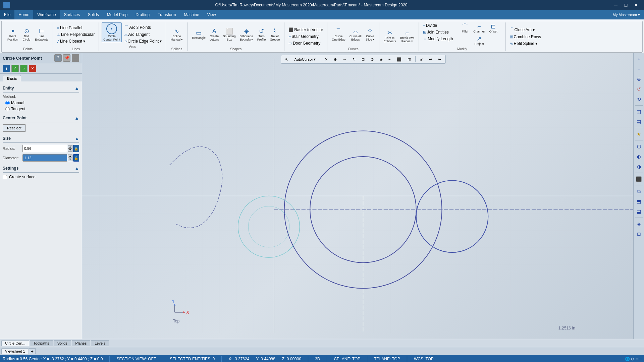  Describe the element at coordinates (7, 103) in the screenshot. I see `manual-radio` at that location.